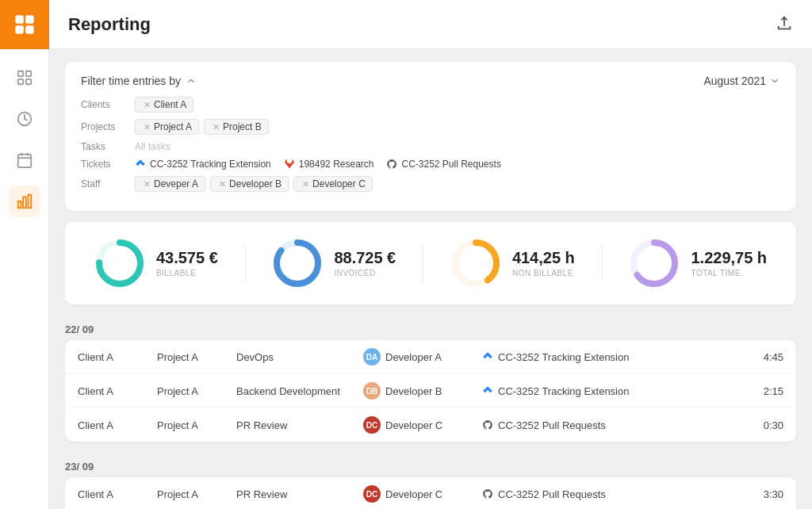 The image size is (812, 509). Describe the element at coordinates (297, 263) in the screenshot. I see `donut-svg-invoiced` at that location.